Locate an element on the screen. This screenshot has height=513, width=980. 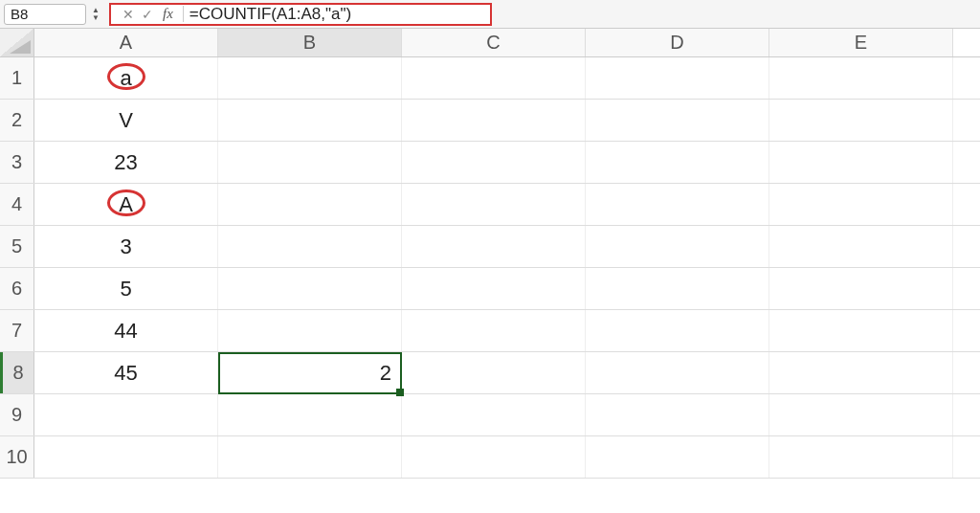
cell-B9 is located at coordinates (310, 415).